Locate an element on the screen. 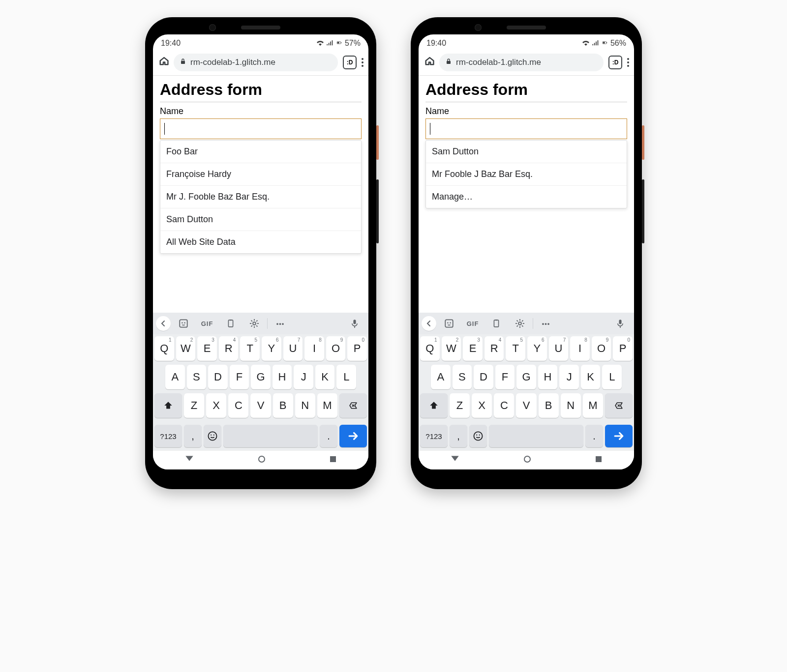 Image resolution: width=787 pixels, height=672 pixels. gear-icon is located at coordinates (520, 323).